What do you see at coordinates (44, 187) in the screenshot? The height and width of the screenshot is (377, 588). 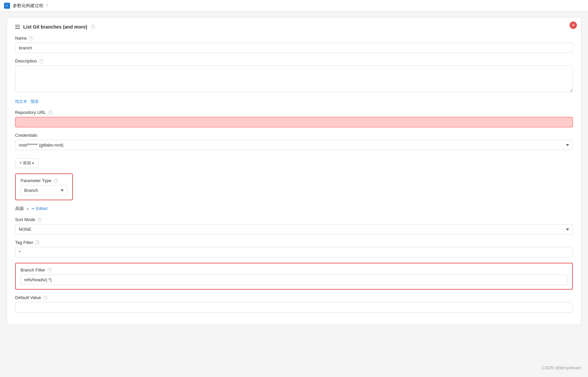 I see `parameter-type-box: Parameter Type ? Branch Tag Branch or Ta…` at bounding box center [44, 187].